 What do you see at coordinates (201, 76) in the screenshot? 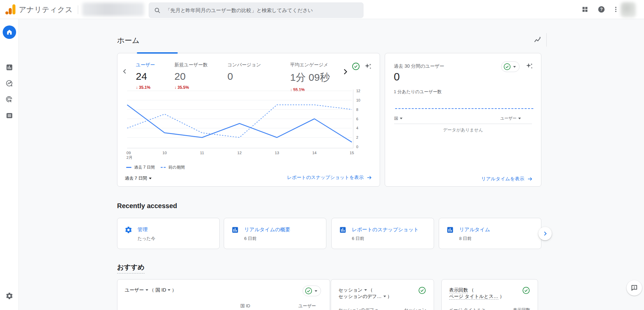
I see `metric-value: 20` at bounding box center [201, 76].